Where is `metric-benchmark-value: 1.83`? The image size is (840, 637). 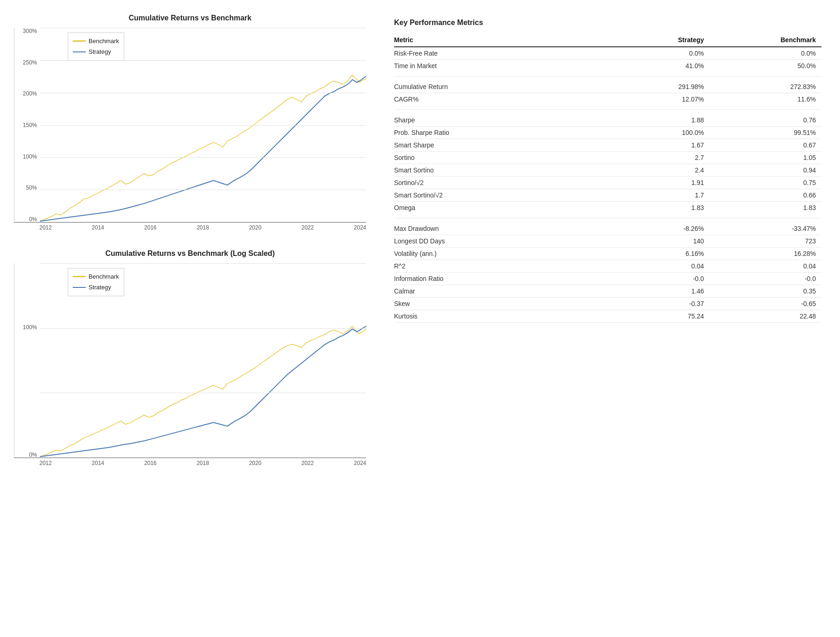 metric-benchmark-value: 1.83 is located at coordinates (766, 210).